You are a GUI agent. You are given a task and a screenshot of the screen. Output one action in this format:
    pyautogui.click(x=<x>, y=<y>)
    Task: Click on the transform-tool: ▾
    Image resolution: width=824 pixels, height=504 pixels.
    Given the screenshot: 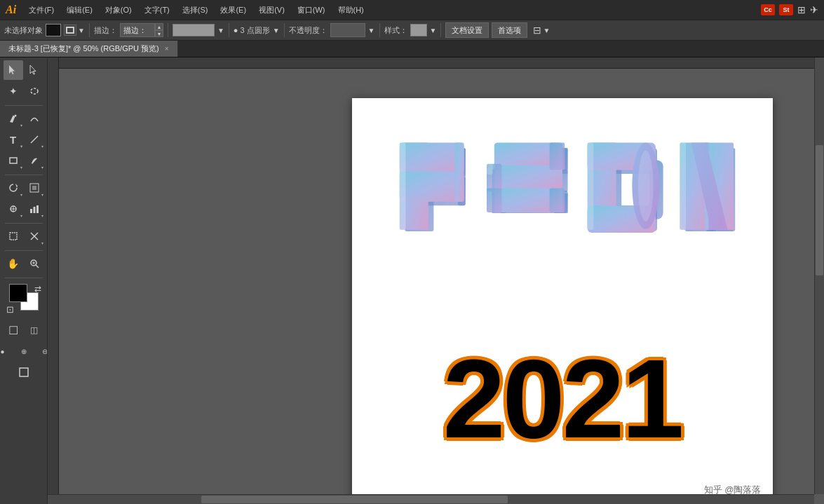 What is the action you would take?
    pyautogui.click(x=34, y=188)
    